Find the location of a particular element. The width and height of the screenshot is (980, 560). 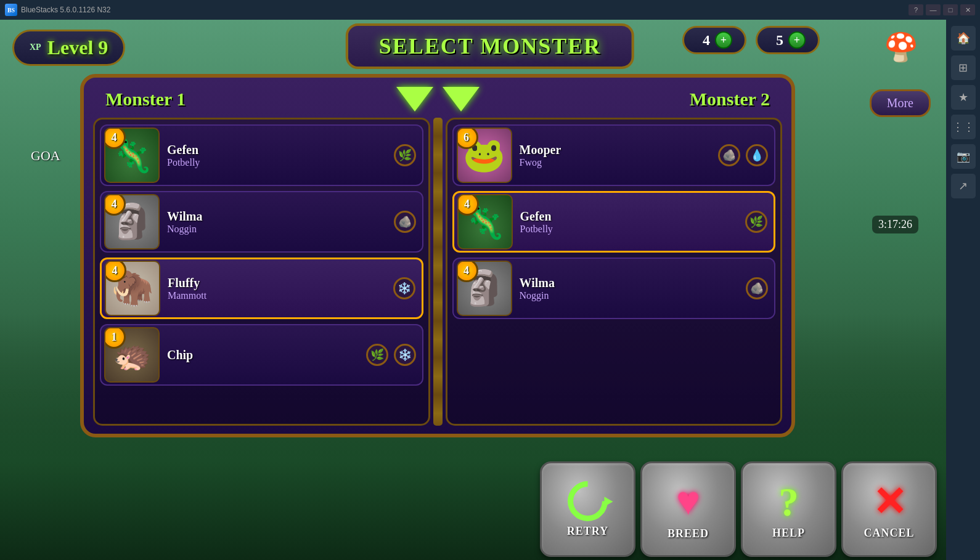

maximize-btn: □ is located at coordinates (950, 10).